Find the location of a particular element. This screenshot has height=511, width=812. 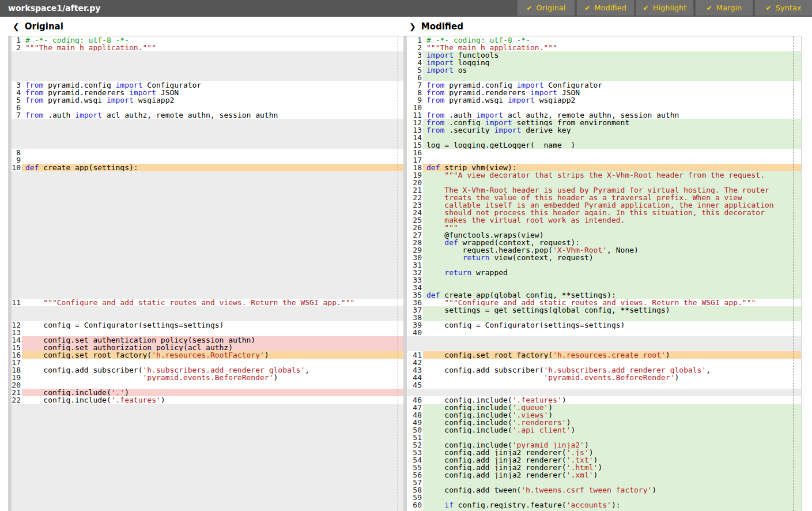

code-line: 9 is located at coordinates (207, 160).